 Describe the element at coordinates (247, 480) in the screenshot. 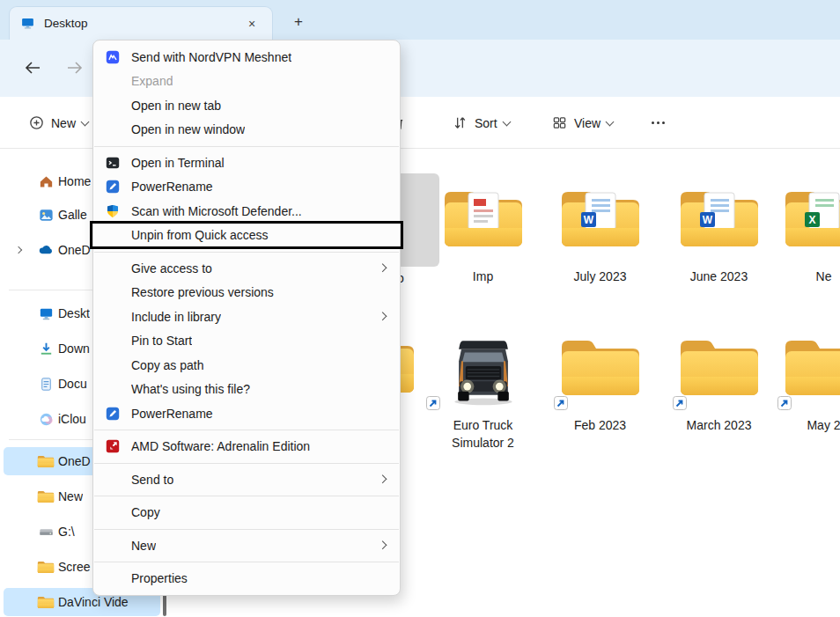

I see `menu-item-send-to: Send to` at that location.